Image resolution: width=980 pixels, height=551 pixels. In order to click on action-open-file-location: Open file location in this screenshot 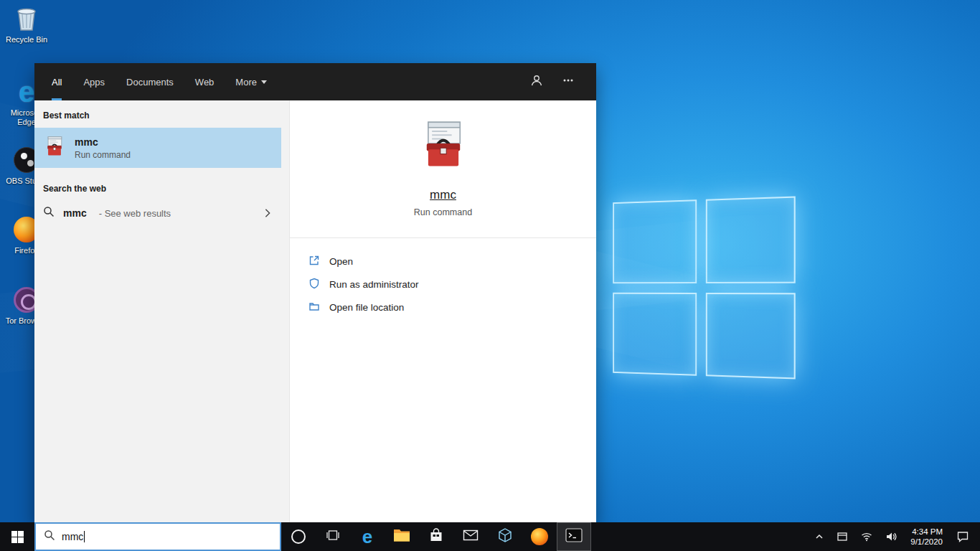, I will do `click(452, 307)`.